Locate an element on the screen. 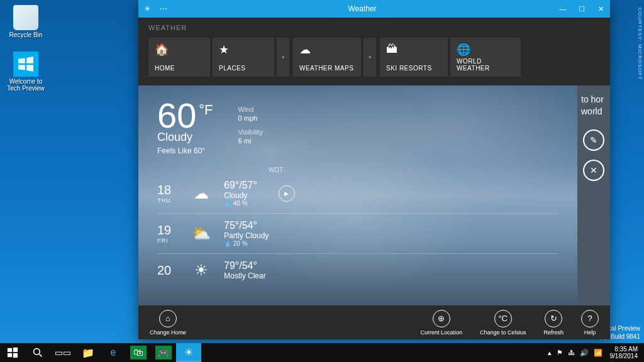 The width and height of the screenshot is (644, 362). windows-icon is located at coordinates (26, 64).